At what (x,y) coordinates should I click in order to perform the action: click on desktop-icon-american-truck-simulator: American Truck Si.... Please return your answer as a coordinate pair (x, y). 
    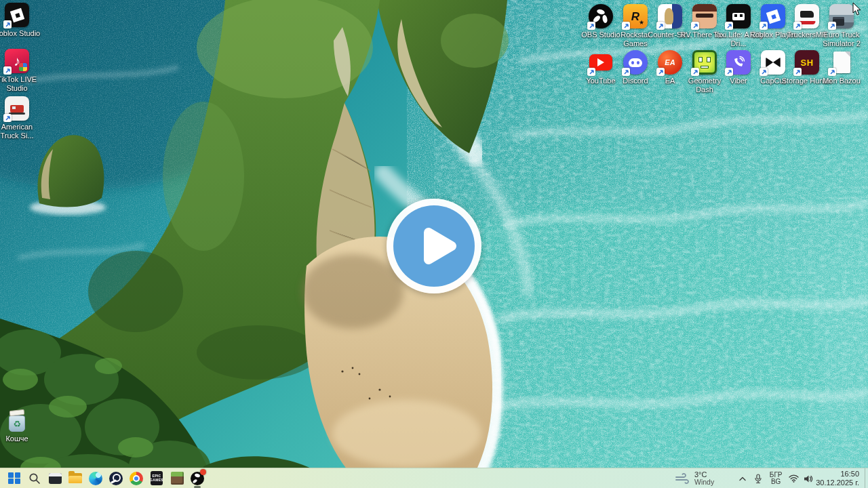
    Looking at the image, I should click on (22, 118).